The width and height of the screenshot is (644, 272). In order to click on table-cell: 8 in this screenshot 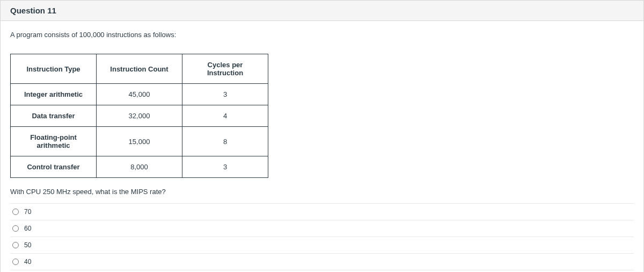, I will do `click(225, 142)`.